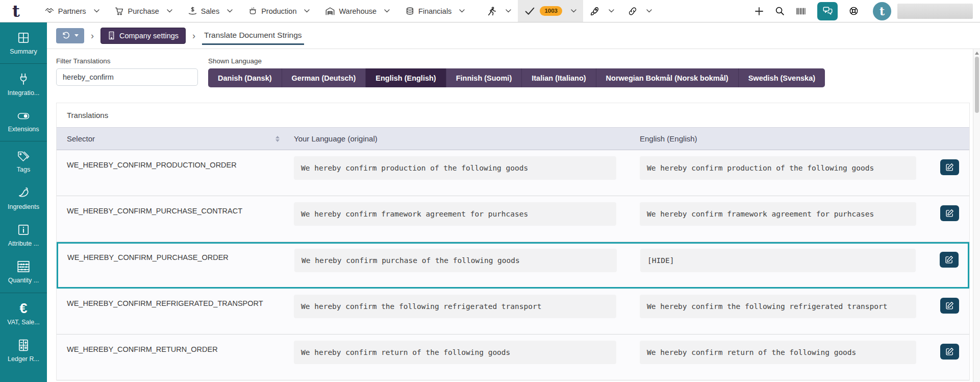 Image resolution: width=980 pixels, height=382 pixels. I want to click on table-row: WE_HEREBY_CONFIRM_PRODUCTION_ORDER We he…, so click(513, 173).